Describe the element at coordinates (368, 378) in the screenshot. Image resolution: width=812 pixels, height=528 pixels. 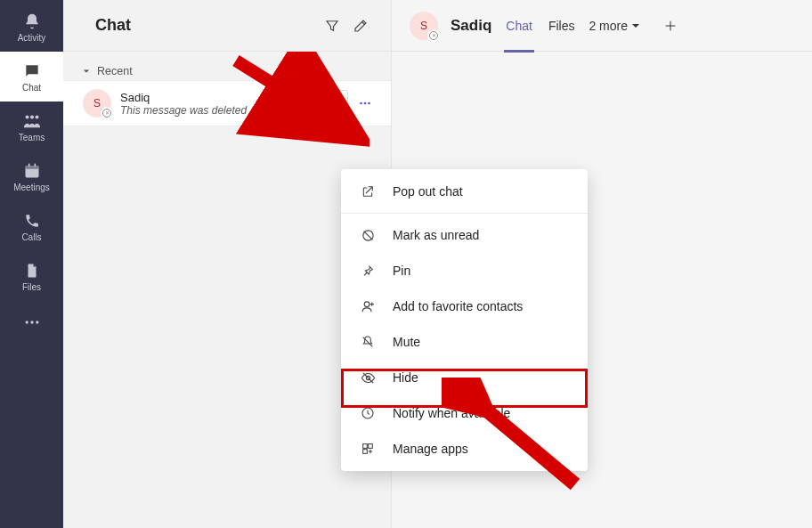
I see `hide-icon` at that location.